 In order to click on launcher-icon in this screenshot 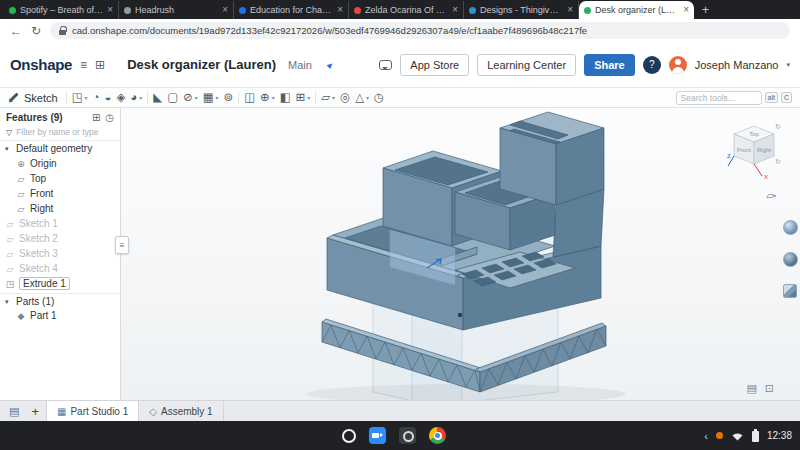, I will do `click(349, 436)`.